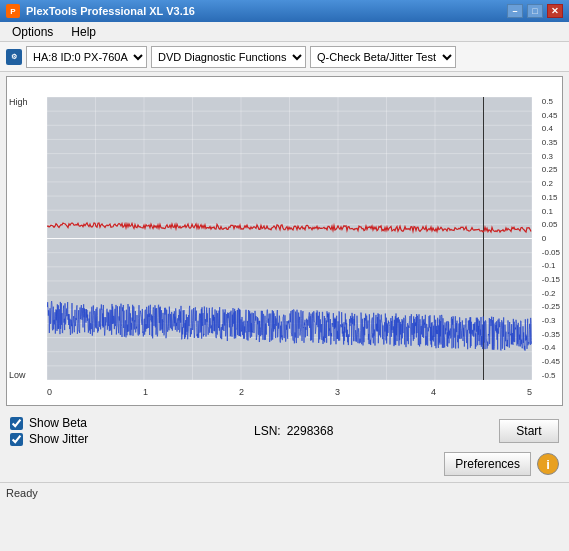  Describe the element at coordinates (268, 431) in the screenshot. I see `lsn-label: LSN:` at that location.